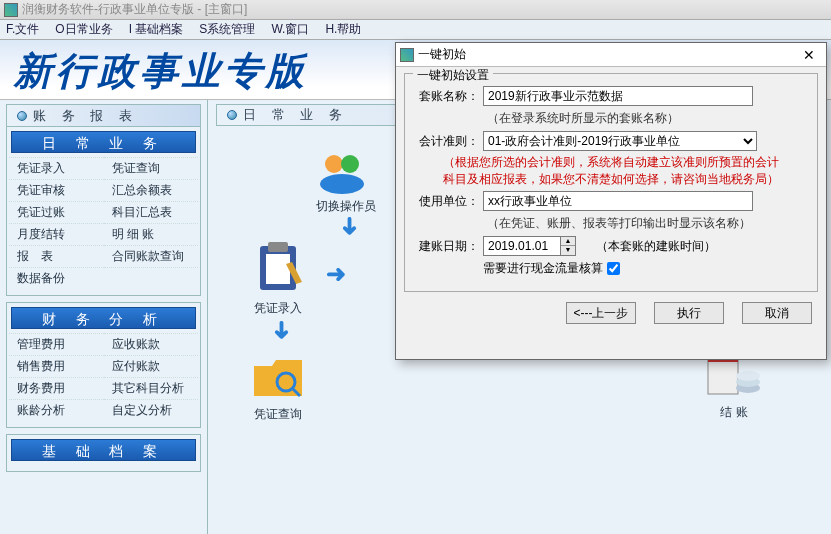 The height and width of the screenshot is (534, 831). I want to click on node-voucher-entry: 凭证录入, so click(278, 278).